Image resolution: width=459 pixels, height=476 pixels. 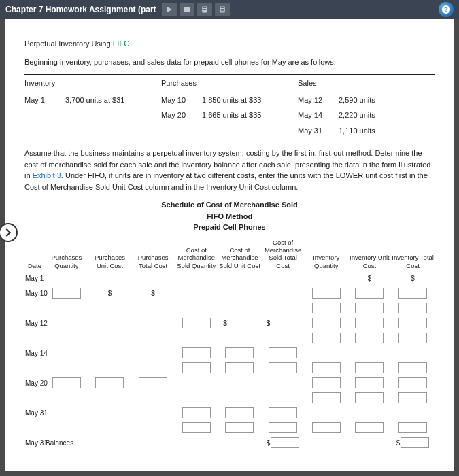 I want to click on inp-may14-cmsq, so click(x=197, y=353).